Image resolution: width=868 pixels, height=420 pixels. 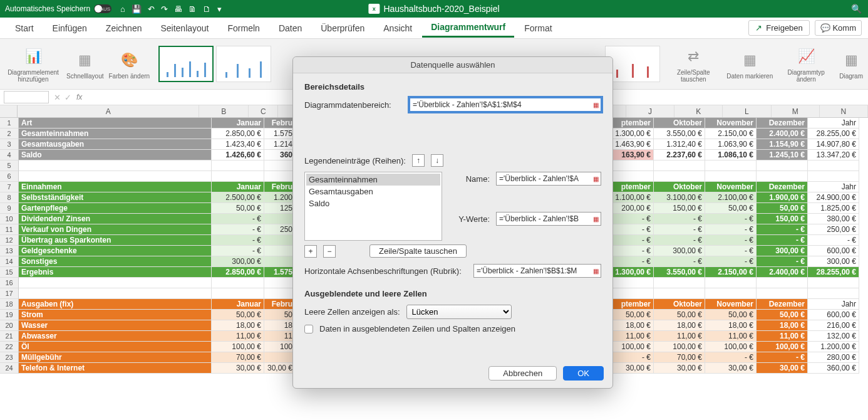 What do you see at coordinates (834, 326) in the screenshot?
I see `cell: 216,00 €` at bounding box center [834, 326].